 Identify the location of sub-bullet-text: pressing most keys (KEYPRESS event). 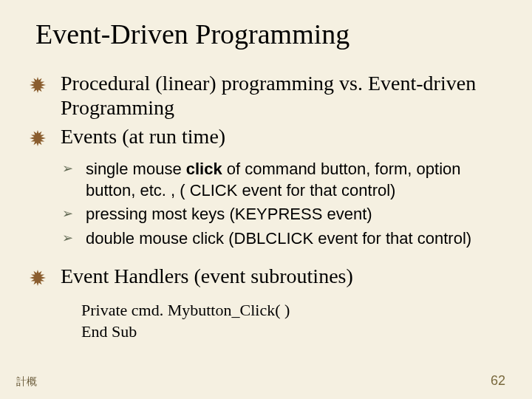
(229, 214).